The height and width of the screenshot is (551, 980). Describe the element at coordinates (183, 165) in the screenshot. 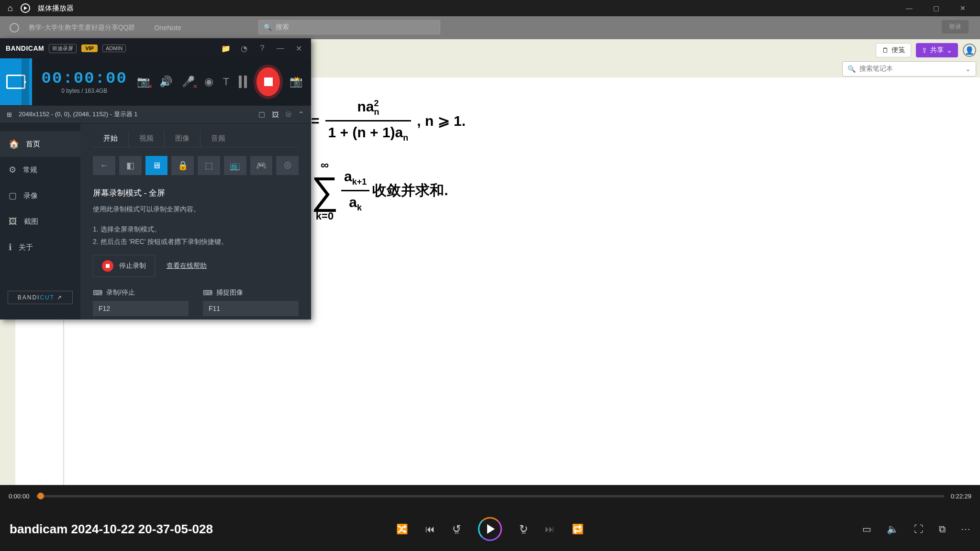

I see `mode-window-button: 🔒` at that location.